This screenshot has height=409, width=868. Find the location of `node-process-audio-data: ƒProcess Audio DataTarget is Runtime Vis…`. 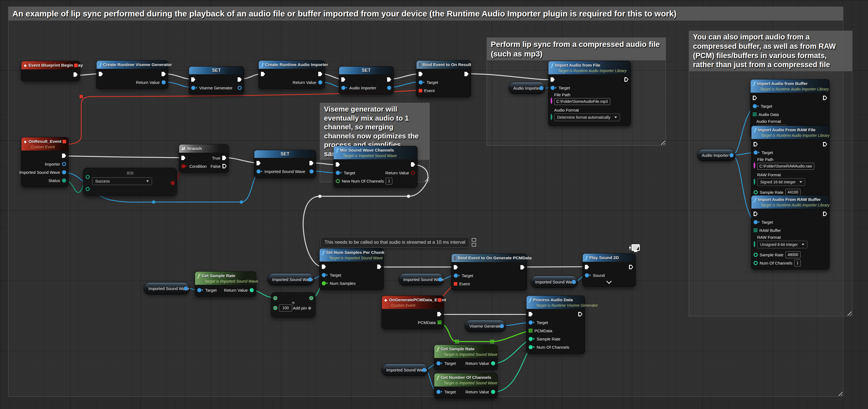

node-process-audio-data: ƒProcess Audio DataTarget is Runtime Vis… is located at coordinates (556, 325).